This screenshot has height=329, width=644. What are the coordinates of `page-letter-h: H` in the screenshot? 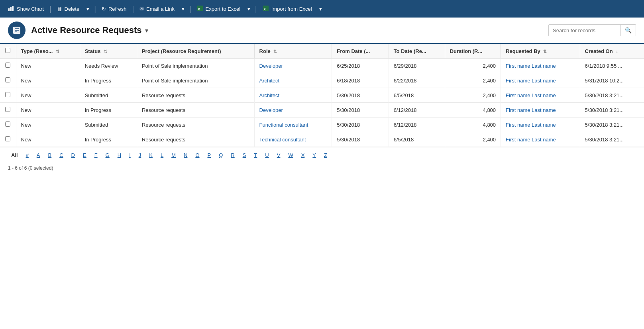 It's located at (120, 155).